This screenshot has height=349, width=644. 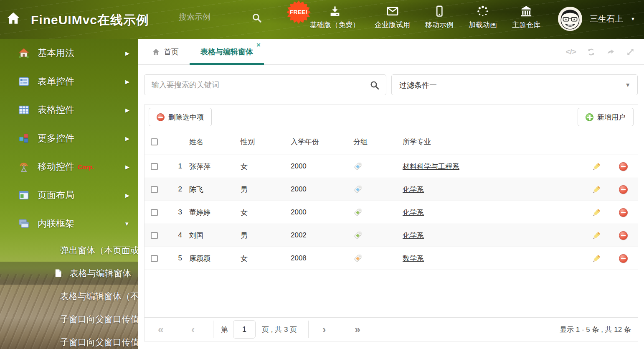 What do you see at coordinates (161, 329) in the screenshot?
I see `first-page-button: «` at bounding box center [161, 329].